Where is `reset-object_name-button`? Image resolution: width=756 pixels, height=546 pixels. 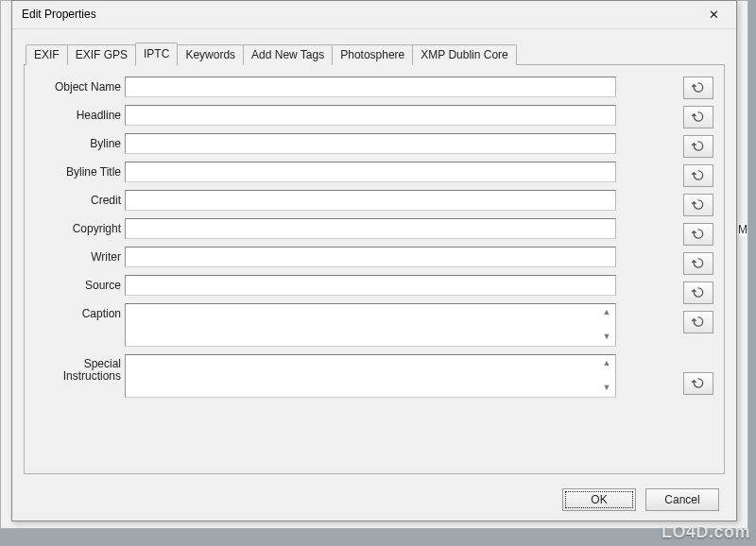
reset-object_name-button is located at coordinates (698, 88).